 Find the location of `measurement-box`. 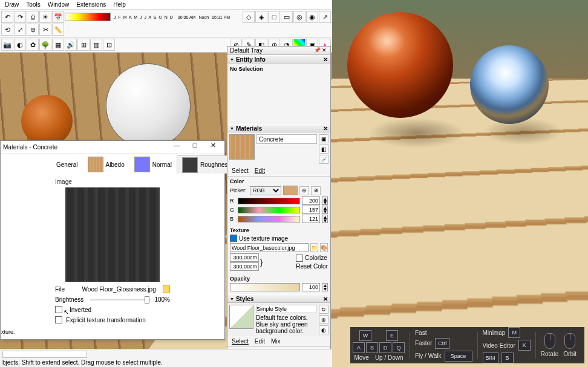

measurement-box is located at coordinates (45, 354).